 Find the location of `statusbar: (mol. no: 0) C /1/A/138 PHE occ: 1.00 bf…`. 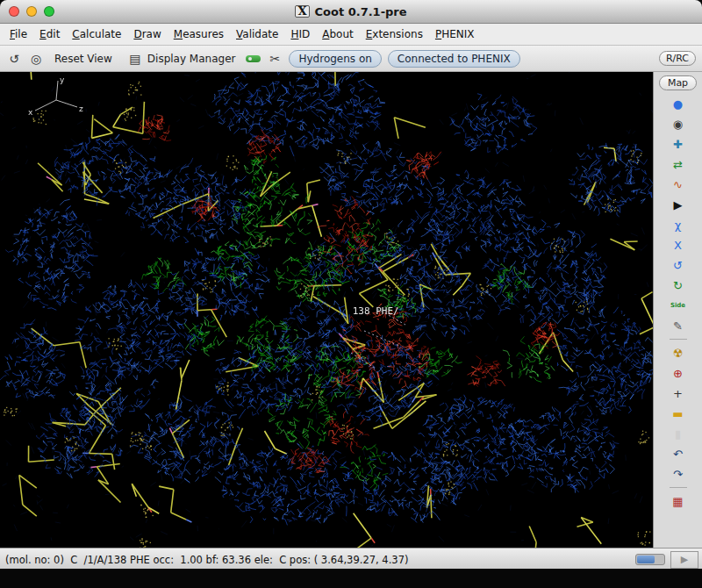

statusbar: (mol. no: 0) C /1/A/138 PHE occ: 1.00 bf… is located at coordinates (351, 558).